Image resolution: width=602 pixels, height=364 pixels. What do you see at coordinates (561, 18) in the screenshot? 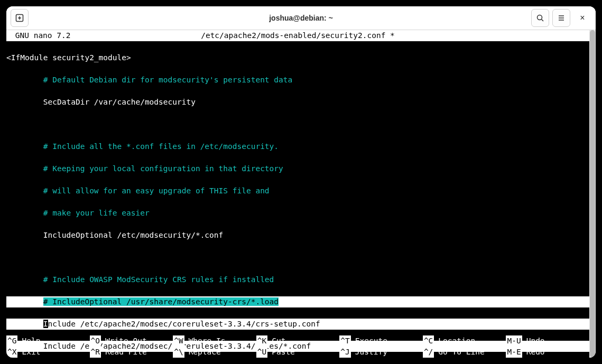
I see `hamburger-icon` at bounding box center [561, 18].